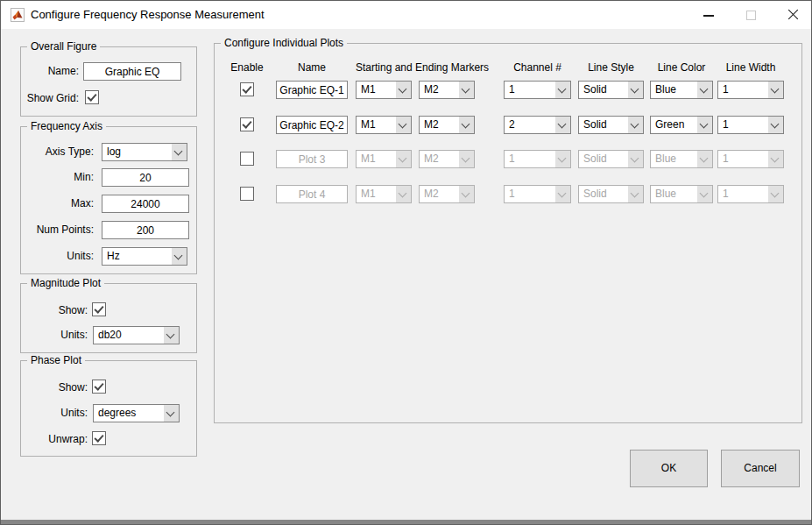 The height and width of the screenshot is (525, 812). I want to click on figure-name-label: Name:, so click(63, 72).